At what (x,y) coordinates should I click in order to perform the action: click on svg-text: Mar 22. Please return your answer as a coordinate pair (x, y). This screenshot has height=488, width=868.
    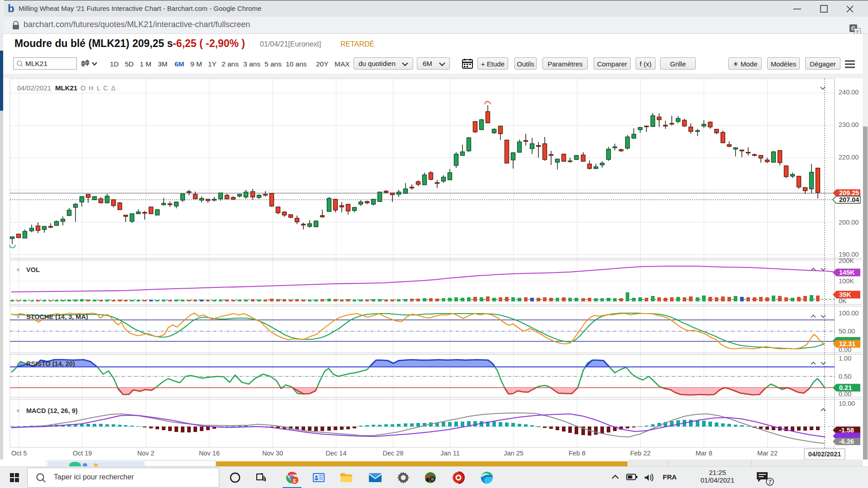
    Looking at the image, I should click on (768, 453).